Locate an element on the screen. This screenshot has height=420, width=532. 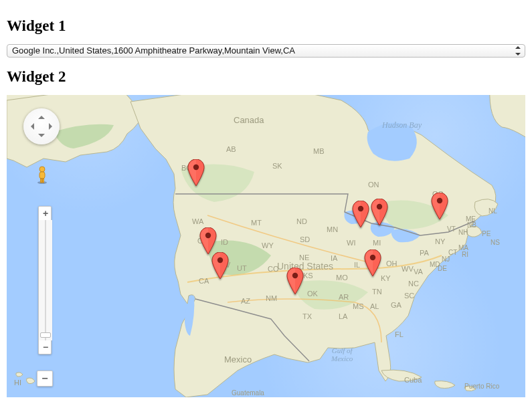
pan-control is located at coordinates (41, 126).